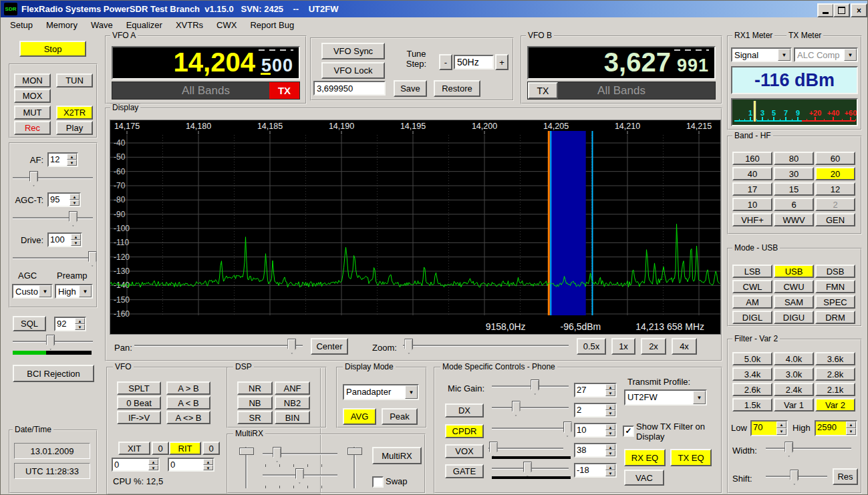  What do you see at coordinates (134, 448) in the screenshot?
I see `xit-button: XIT` at bounding box center [134, 448].